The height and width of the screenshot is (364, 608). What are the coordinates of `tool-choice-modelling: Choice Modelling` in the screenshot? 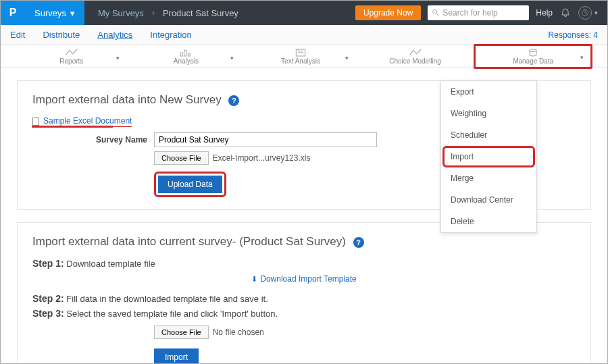 It's located at (415, 57).